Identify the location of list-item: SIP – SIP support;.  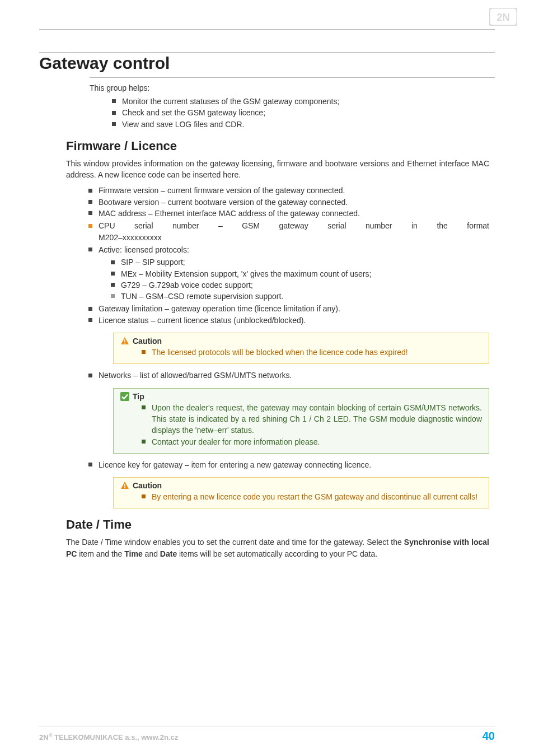
(300, 262).